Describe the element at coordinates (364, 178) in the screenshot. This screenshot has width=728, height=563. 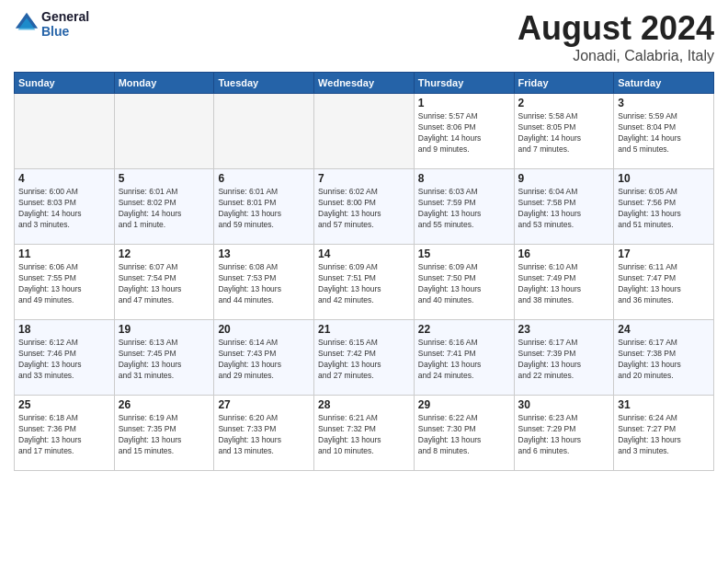
I see `day-number: 7` at that location.